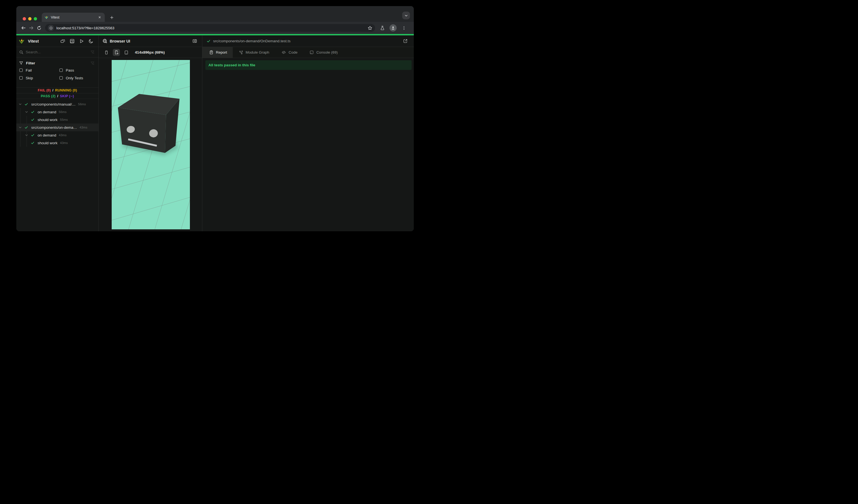  Describe the element at coordinates (23, 28) in the screenshot. I see `back-button` at that location.